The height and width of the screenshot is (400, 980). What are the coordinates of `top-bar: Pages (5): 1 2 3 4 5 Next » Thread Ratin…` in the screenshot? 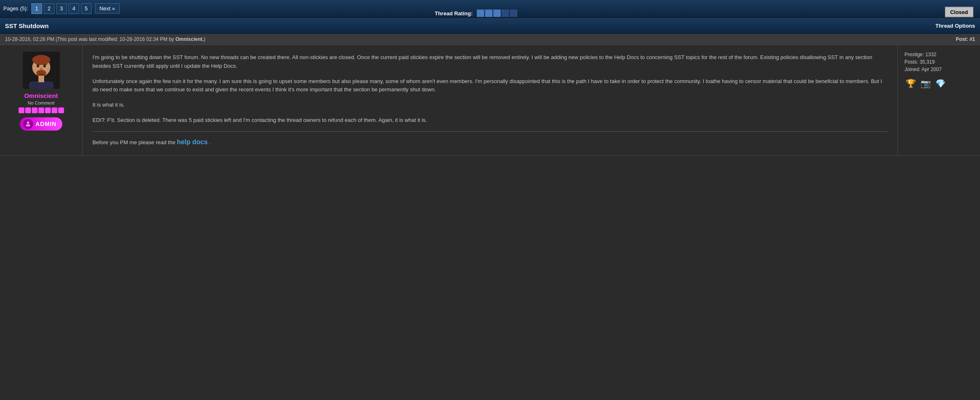 It's located at (490, 9).